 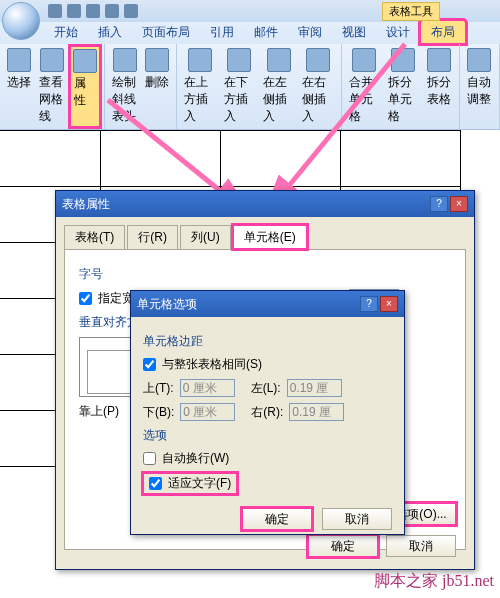 What do you see at coordinates (266, 388) in the screenshot?
I see `lbl-left: 左(L):` at bounding box center [266, 388].